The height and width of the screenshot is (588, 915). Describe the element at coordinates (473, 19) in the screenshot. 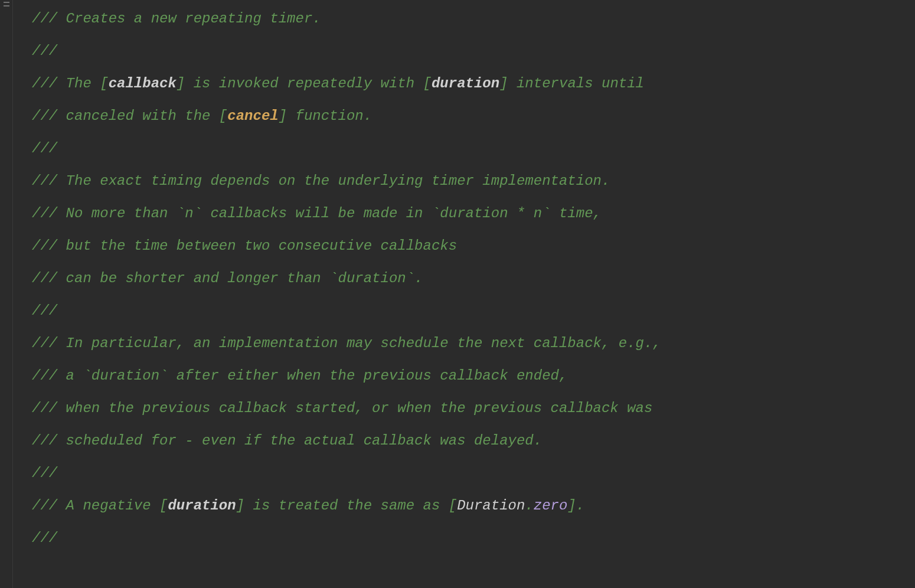

I see `comment-line: /// Creates a new repeating timer.` at that location.